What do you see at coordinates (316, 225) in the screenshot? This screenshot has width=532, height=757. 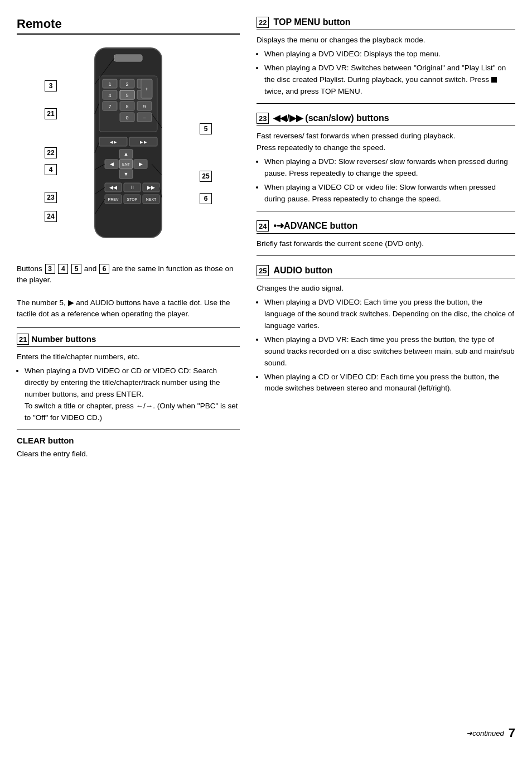 I see `advance-title: •➜ADVANCE button` at bounding box center [316, 225].